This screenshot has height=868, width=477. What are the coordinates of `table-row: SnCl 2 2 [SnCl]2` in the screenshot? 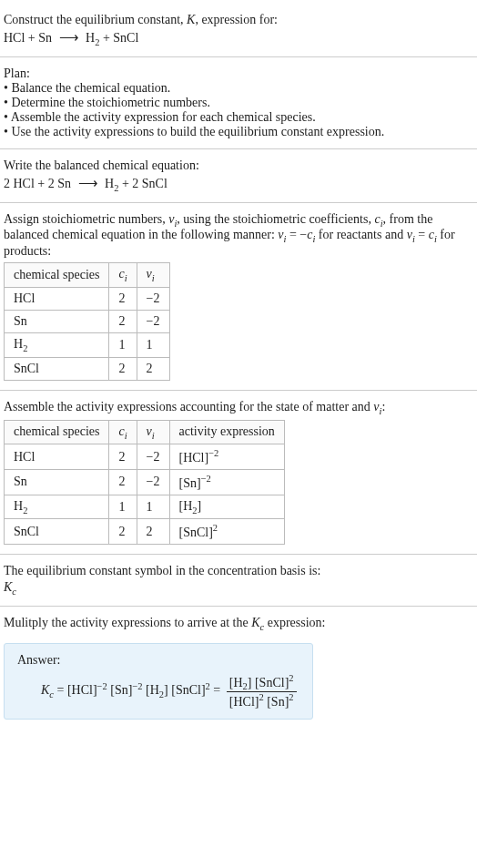 It's located at (145, 532).